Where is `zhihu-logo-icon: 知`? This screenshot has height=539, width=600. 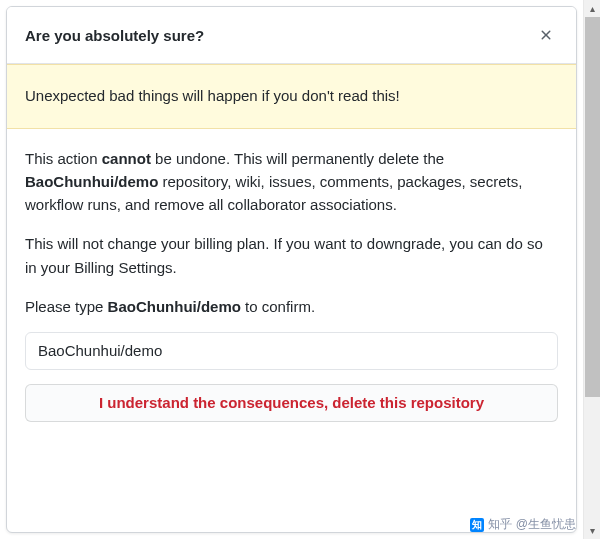
zhihu-logo-icon: 知 is located at coordinates (477, 525).